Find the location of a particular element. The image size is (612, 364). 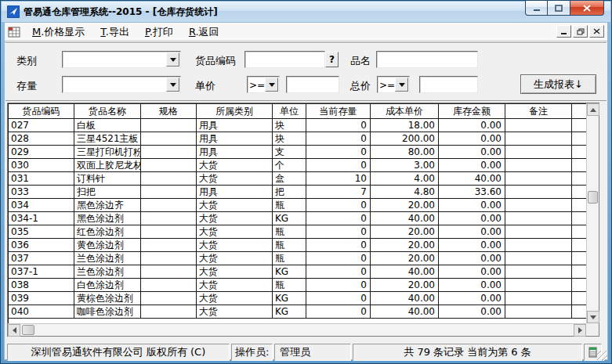

table-row: 039黄棕色涂边剂大货KG040.000.00 is located at coordinates (298, 299).